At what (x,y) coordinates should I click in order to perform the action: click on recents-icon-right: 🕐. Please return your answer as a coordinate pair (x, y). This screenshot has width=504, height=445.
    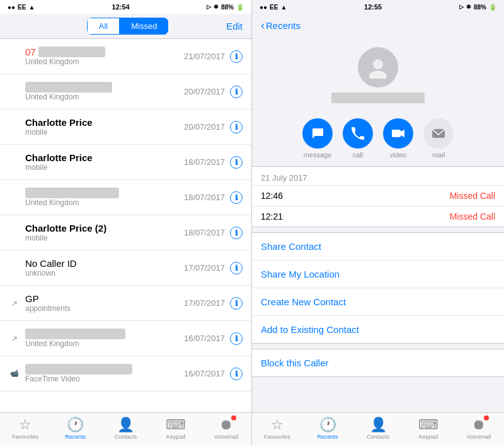
    Looking at the image, I should click on (328, 425).